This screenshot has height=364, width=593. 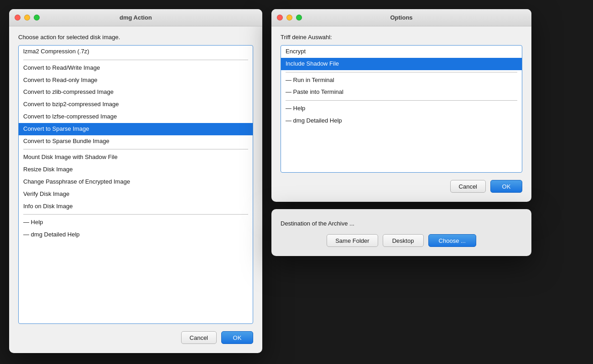 I want to click on destination-label: Destination of the Archive ..., so click(x=401, y=223).